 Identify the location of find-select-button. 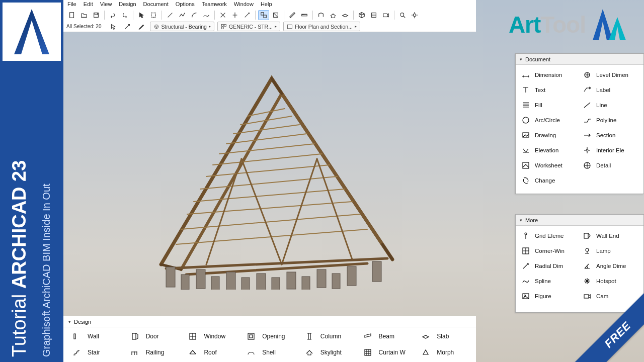
(403, 15).